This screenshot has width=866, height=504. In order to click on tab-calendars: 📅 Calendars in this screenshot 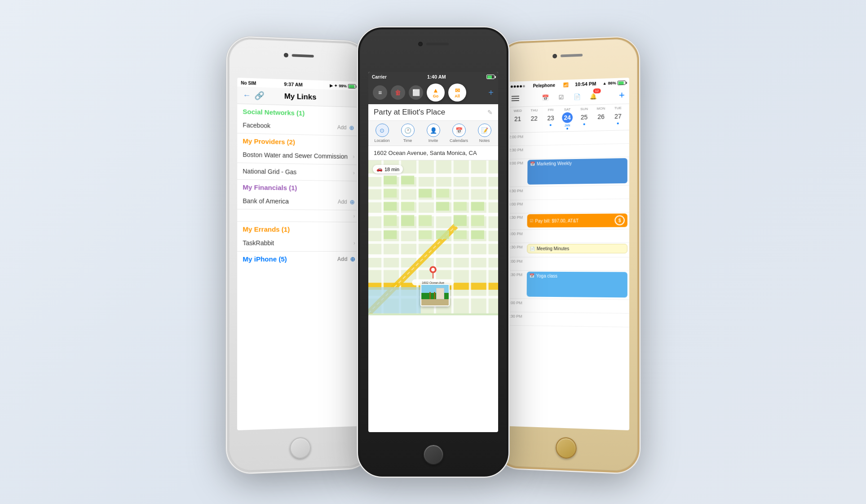, I will do `click(459, 133)`.